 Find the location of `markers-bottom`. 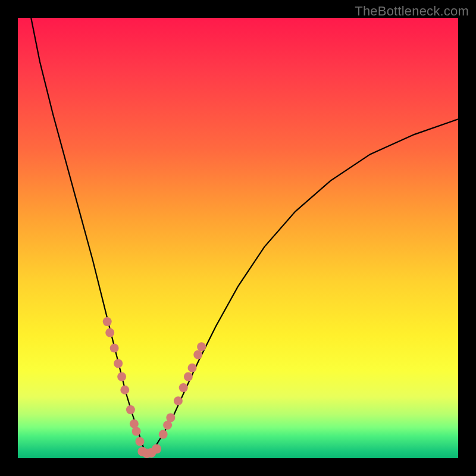

markers-bottom is located at coordinates (149, 451).